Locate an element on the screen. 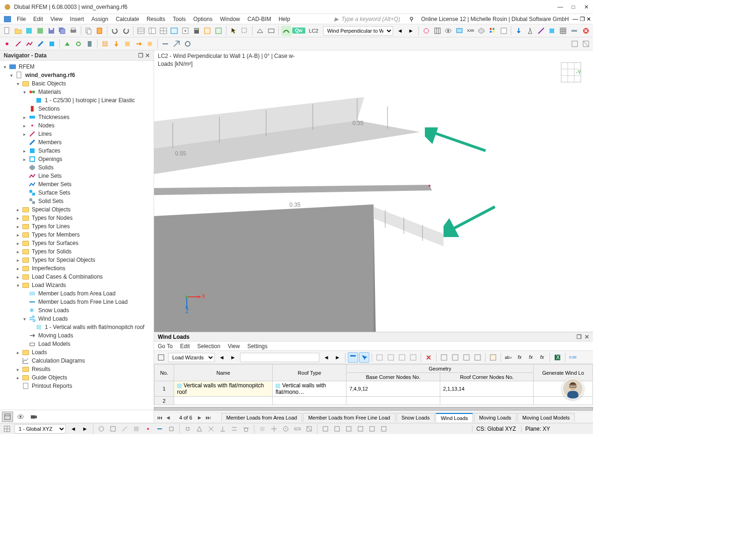  copy-icon is located at coordinates (89, 31).